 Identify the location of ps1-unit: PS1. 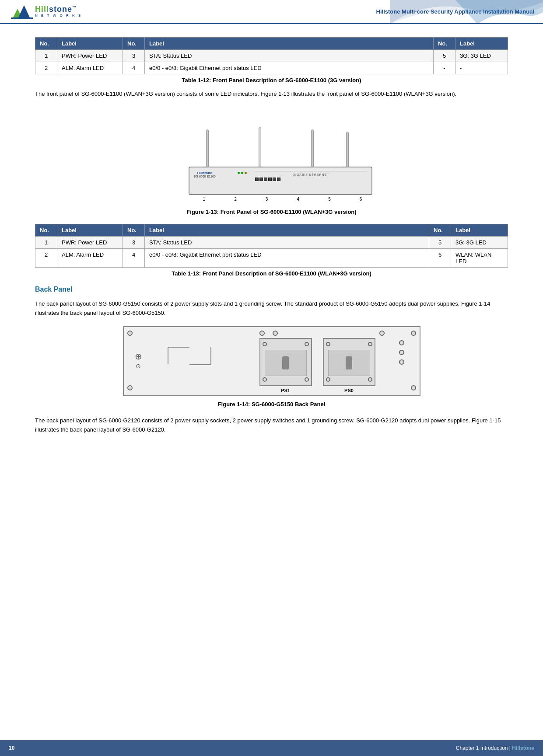
(286, 362).